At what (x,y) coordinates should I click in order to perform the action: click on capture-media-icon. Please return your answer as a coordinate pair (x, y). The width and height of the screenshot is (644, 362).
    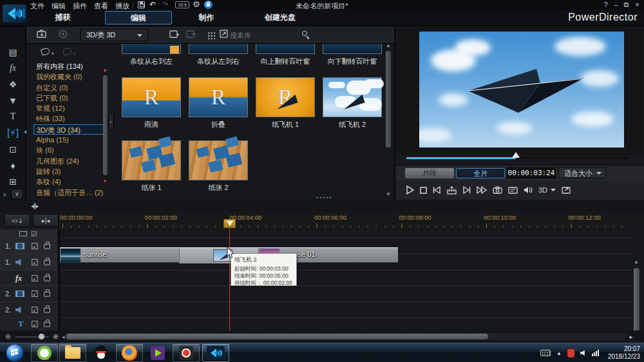
    Looking at the image, I should click on (63, 34).